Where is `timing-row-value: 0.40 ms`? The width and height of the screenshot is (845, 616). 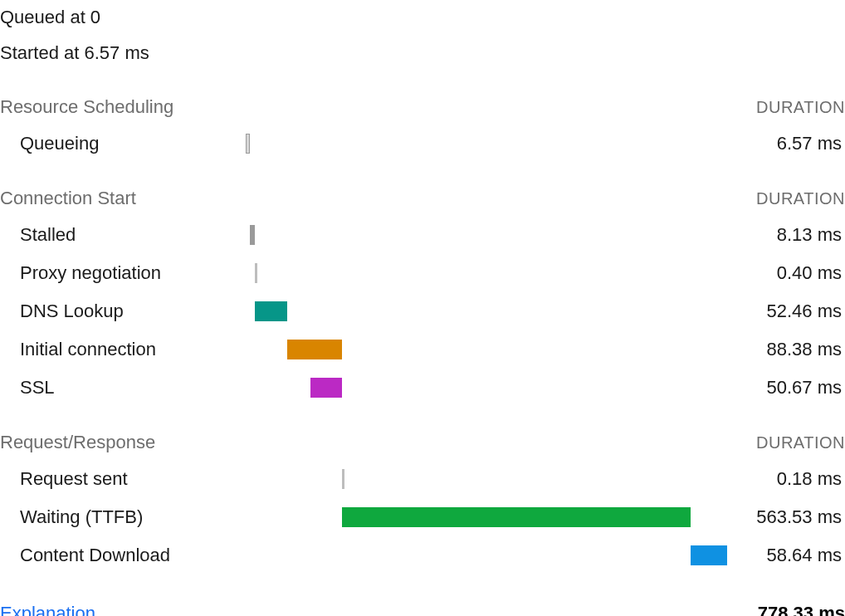 timing-row-value: 0.40 ms is located at coordinates (786, 273).